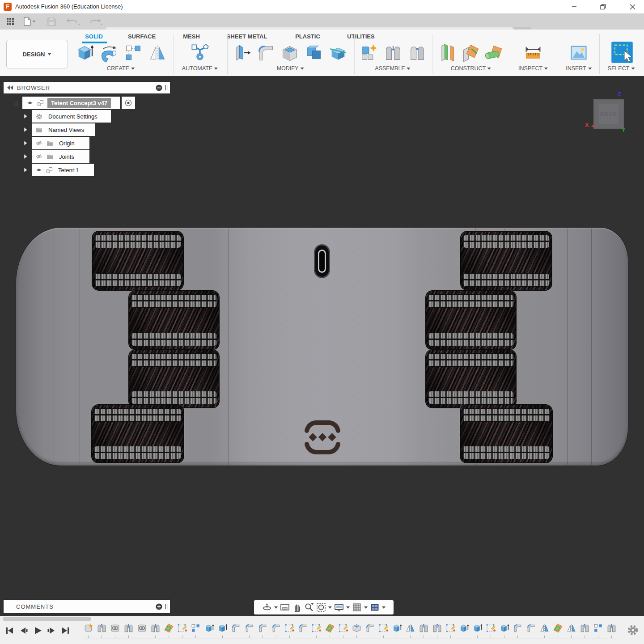 The image size is (644, 644). I want to click on look-at-icon, so click(285, 607).